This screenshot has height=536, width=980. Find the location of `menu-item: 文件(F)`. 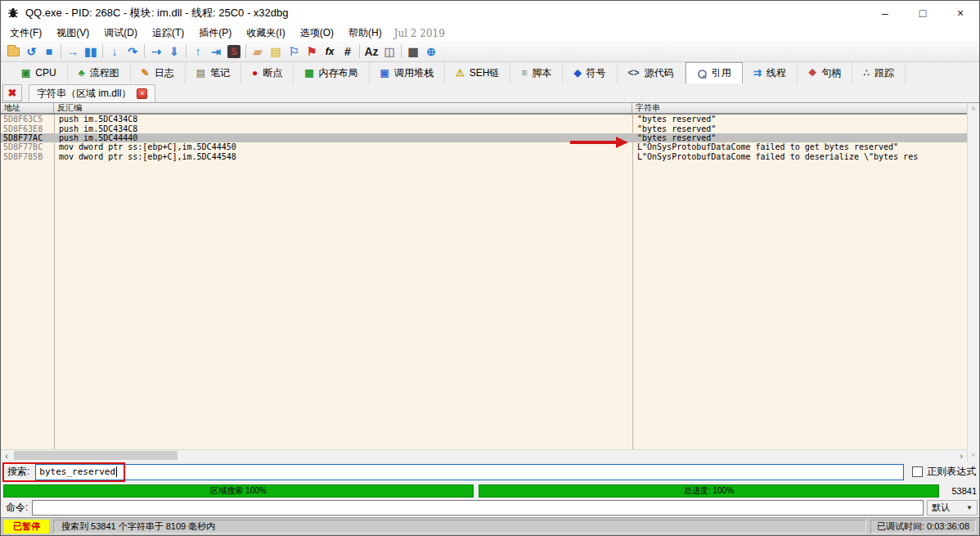

menu-item: 文件(F) is located at coordinates (26, 33).